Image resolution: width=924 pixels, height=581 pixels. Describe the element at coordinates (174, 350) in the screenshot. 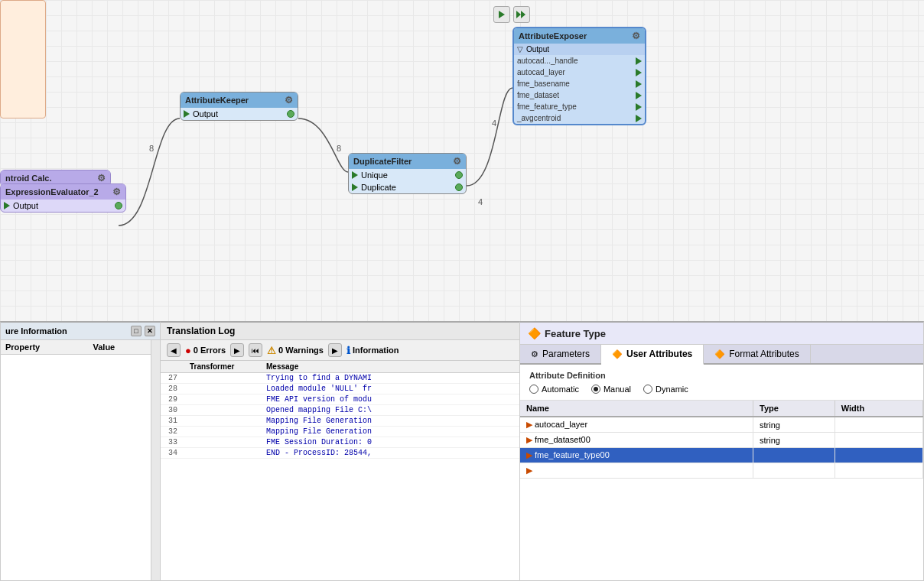

I see `log-prev-btn: ◀` at that location.